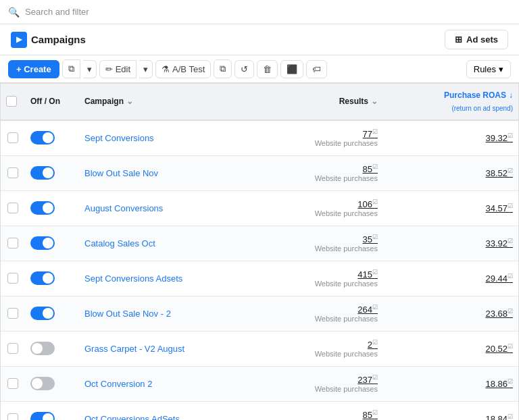  Describe the element at coordinates (373, 344) in the screenshot. I see `result-number: 2☑` at that location.